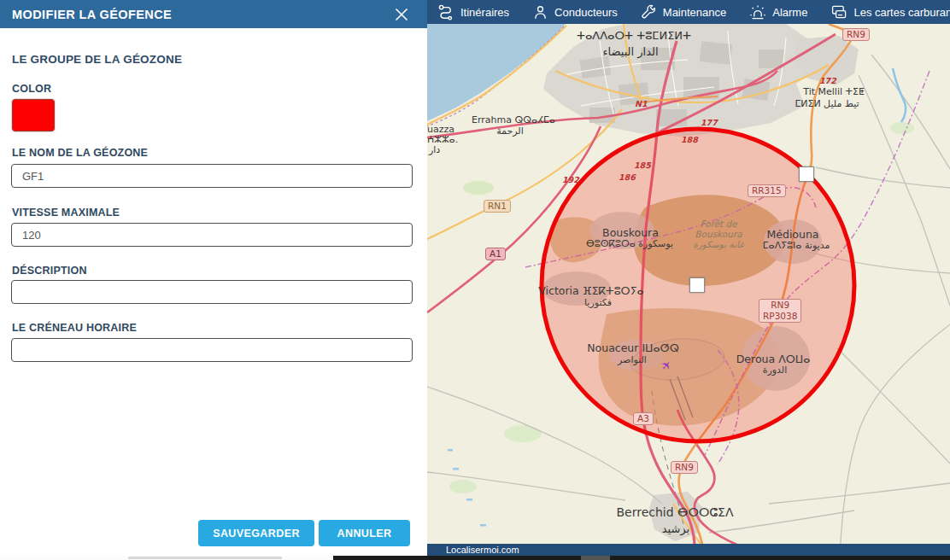 This screenshot has height=560, width=950. I want to click on place-casablanca-arabic: الدار البيضاء, so click(630, 51).